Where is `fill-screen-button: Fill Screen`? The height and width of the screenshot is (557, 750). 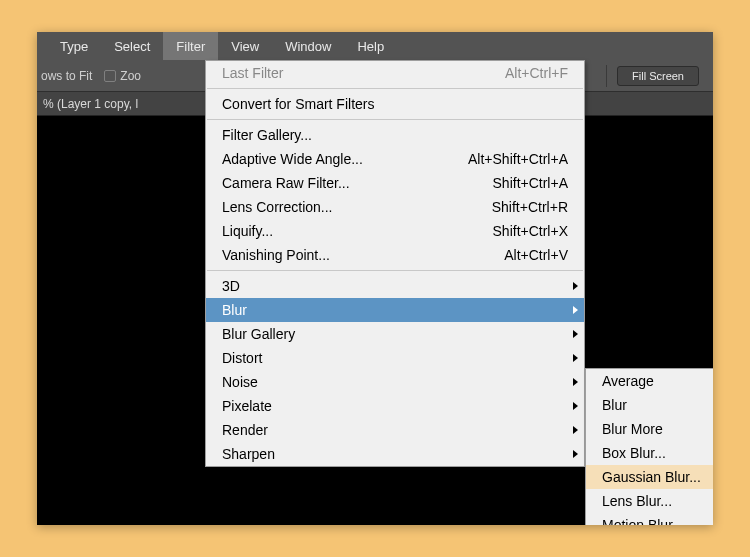 fill-screen-button: Fill Screen is located at coordinates (658, 76).